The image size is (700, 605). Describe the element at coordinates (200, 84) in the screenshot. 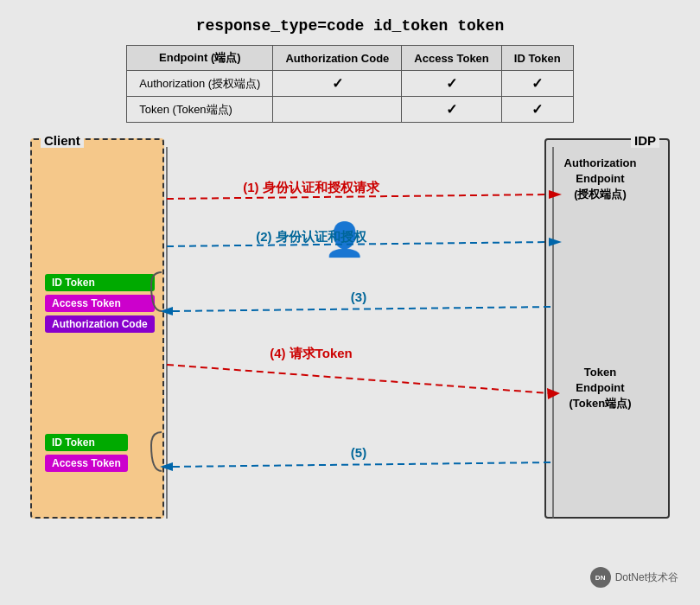

I see `row1-endpoint: Authorization (授权端点)` at that location.